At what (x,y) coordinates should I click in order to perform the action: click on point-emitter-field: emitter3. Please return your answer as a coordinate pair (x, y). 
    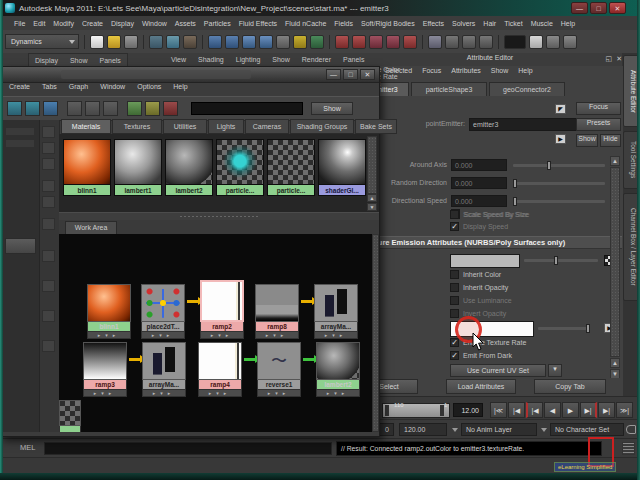
    Looking at the image, I should click on (525, 124).